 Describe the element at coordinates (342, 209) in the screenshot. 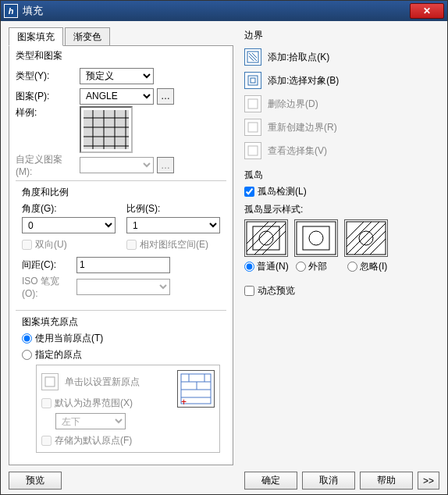

I see `island-style-label: 孤岛显示样式:` at that location.